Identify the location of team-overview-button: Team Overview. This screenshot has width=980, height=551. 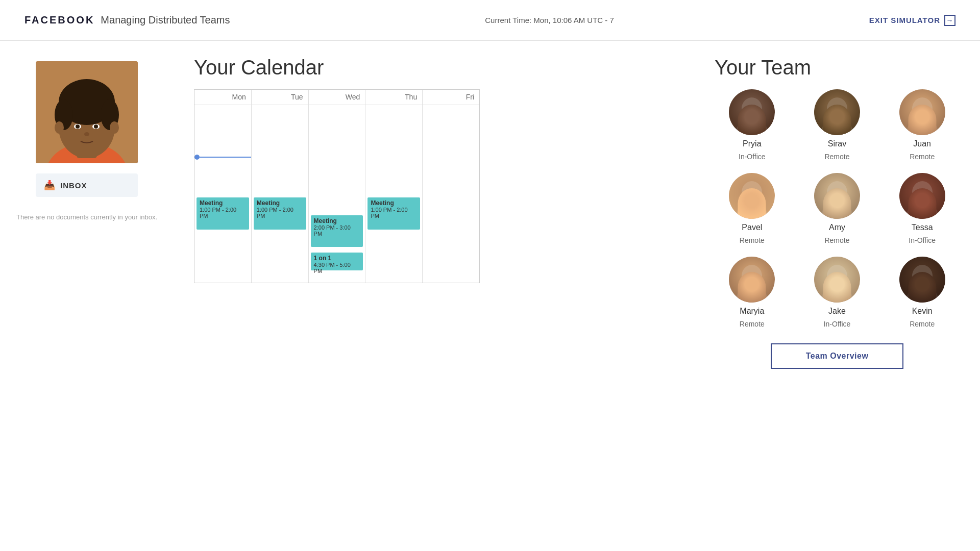
(837, 356).